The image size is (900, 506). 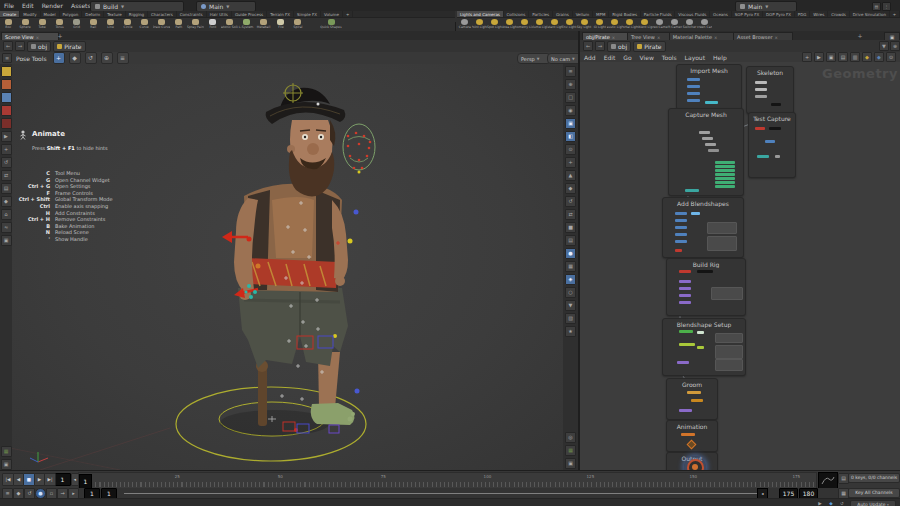 I want to click on shelf-tab: Collisions, so click(x=517, y=14).